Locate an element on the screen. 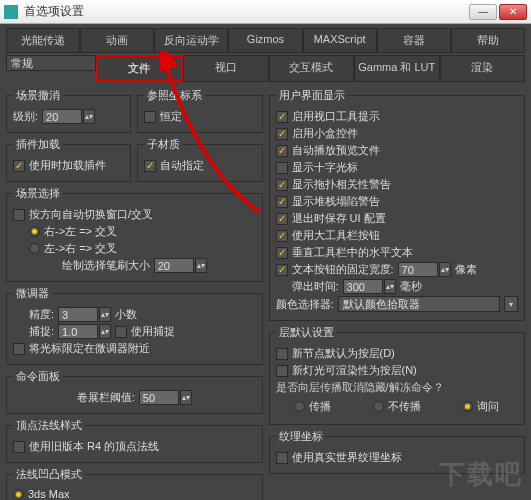 The image size is (531, 500). scenesel-rl-radio is located at coordinates (34, 232).